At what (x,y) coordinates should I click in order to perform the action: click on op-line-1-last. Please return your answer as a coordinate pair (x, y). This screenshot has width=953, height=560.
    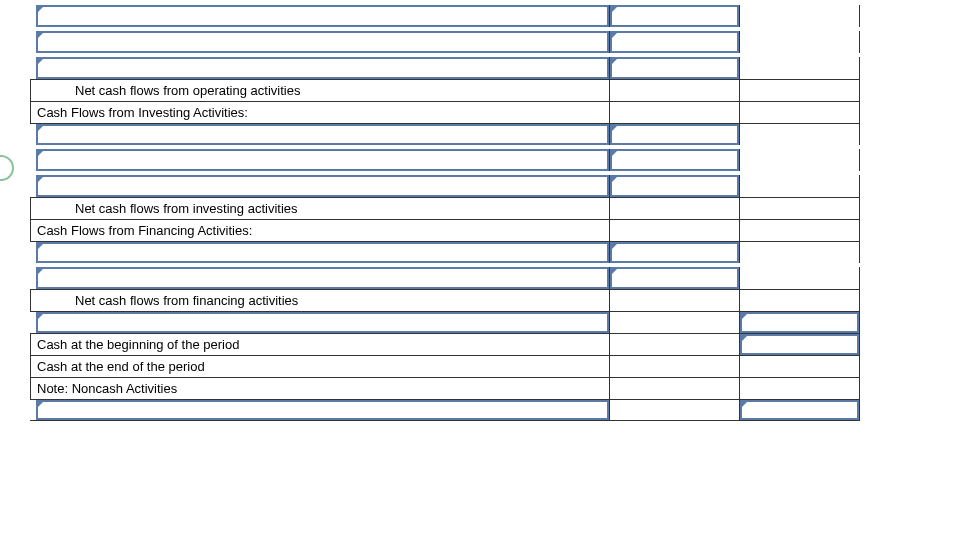
    Looking at the image, I should click on (800, 16).